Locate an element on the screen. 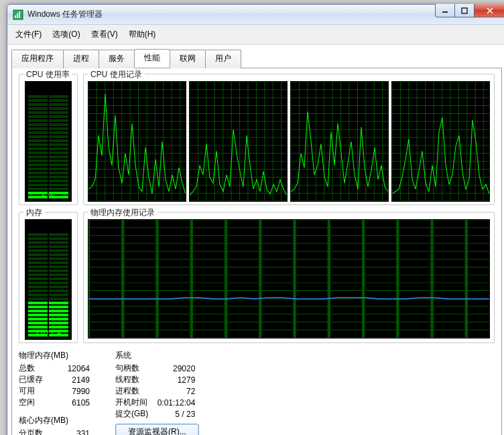 The width and height of the screenshot is (504, 435). tab-processes: 进程 is located at coordinates (81, 59).